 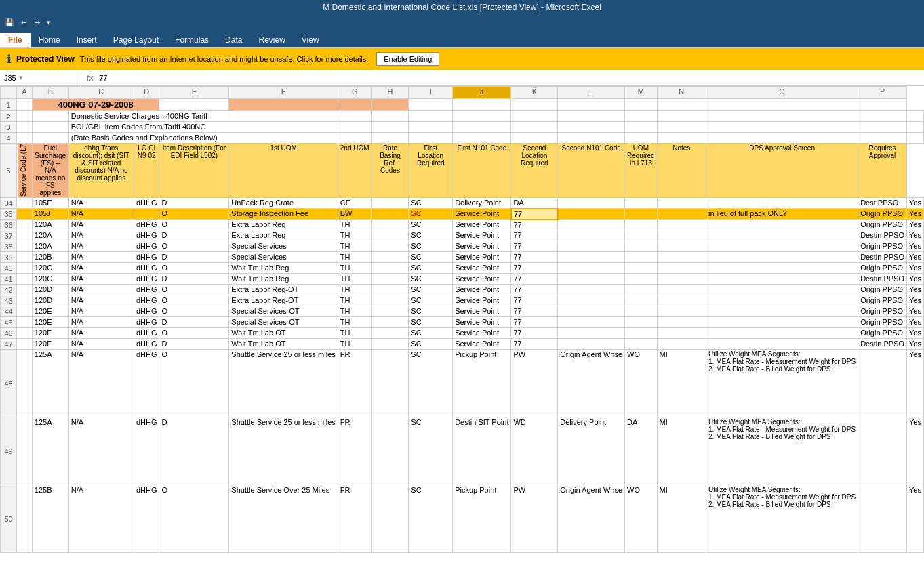 I want to click on cell-j34: Delivery Point, so click(x=482, y=203).